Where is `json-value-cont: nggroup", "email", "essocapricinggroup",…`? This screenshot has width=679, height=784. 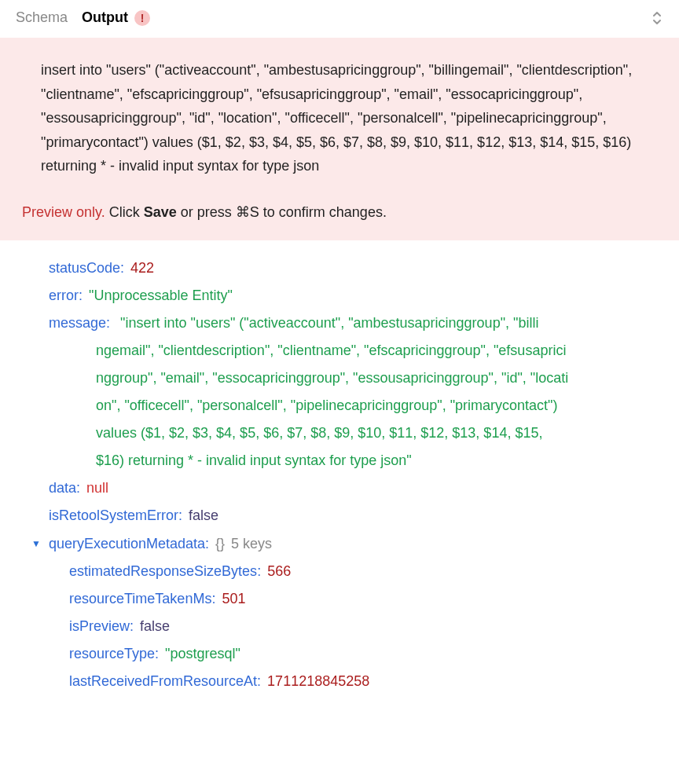
json-value-cont: nggroup", "email", "essocapricinggroup",… is located at coordinates (353, 379).